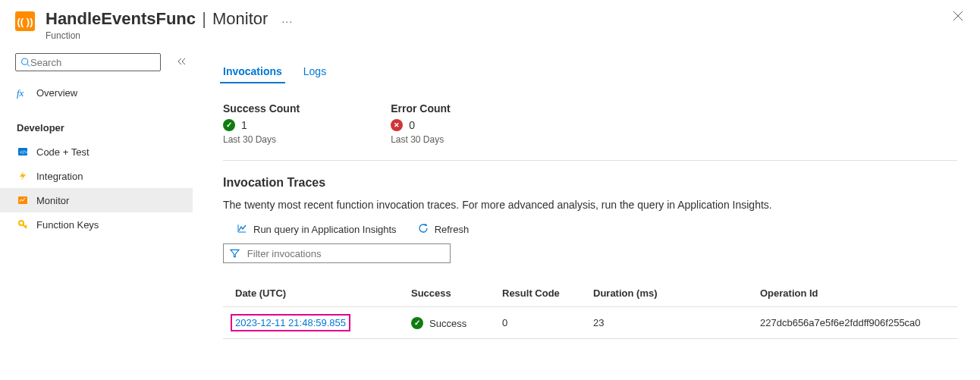 The width and height of the screenshot is (980, 380). Describe the element at coordinates (444, 229) in the screenshot. I see `refresh-button: Refresh` at that location.